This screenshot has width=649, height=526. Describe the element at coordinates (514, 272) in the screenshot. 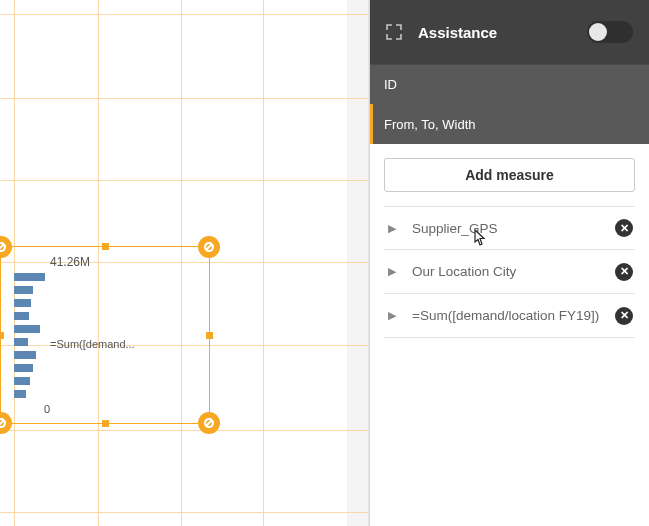

I see `measure-label: Our Location City` at that location.